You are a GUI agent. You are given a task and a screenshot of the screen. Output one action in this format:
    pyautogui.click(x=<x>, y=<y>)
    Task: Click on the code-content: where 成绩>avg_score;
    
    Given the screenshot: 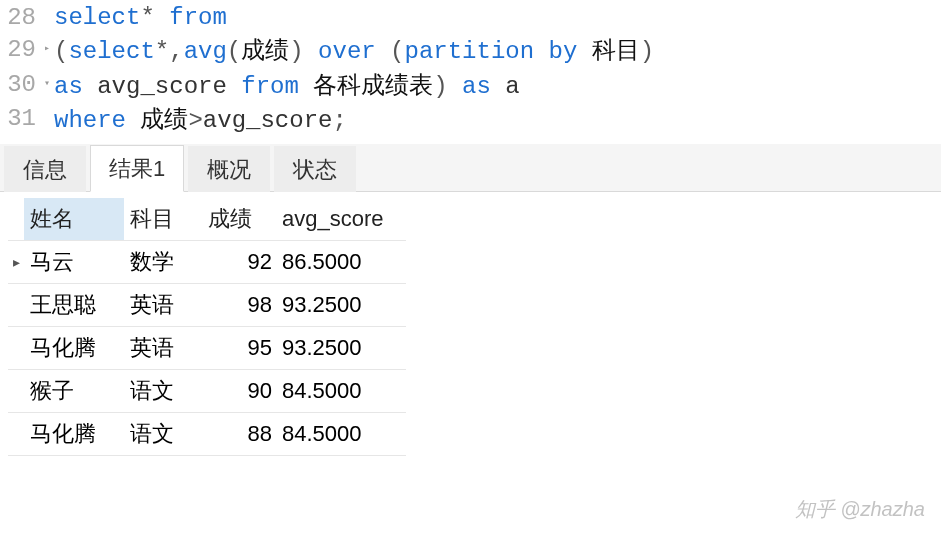 What is the action you would take?
    pyautogui.click(x=498, y=120)
    